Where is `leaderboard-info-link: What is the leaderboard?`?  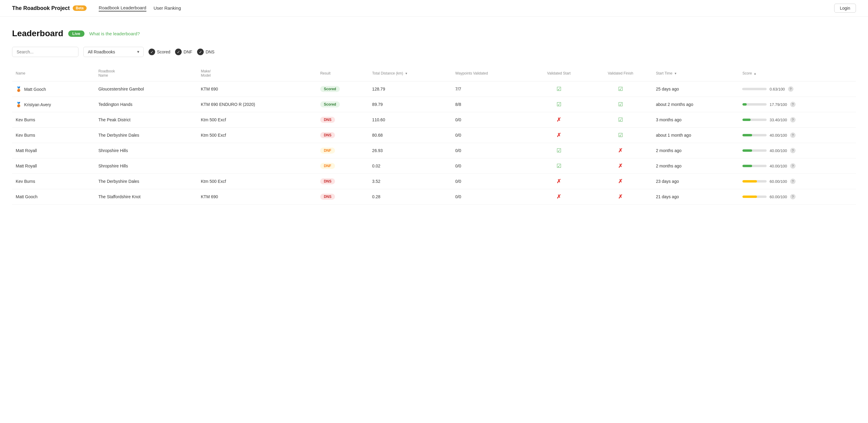 leaderboard-info-link: What is the leaderboard? is located at coordinates (115, 34).